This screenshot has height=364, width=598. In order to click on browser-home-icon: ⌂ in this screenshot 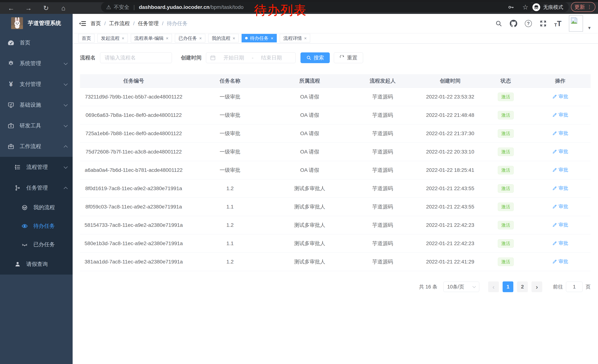, I will do `click(63, 8)`.